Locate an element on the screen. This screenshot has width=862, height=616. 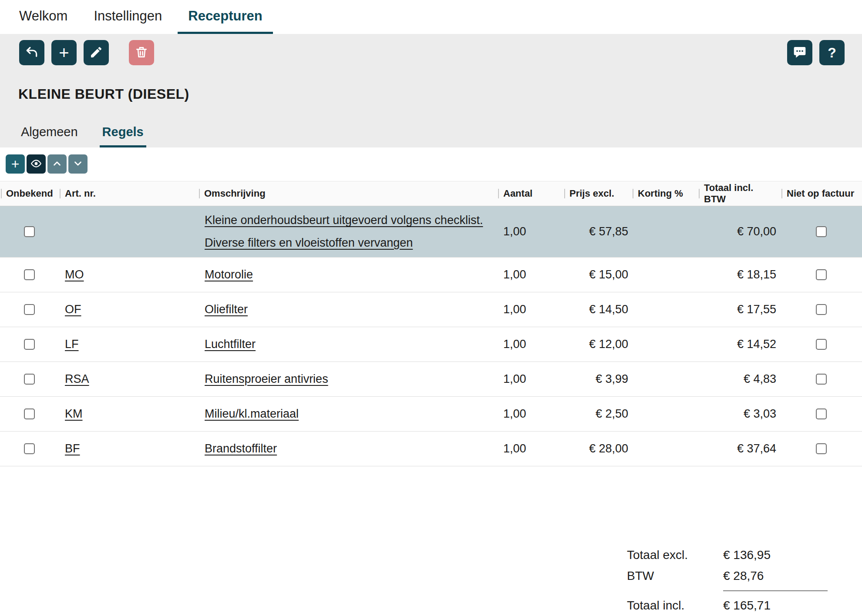
subtab-regels: Regels is located at coordinates (123, 136).